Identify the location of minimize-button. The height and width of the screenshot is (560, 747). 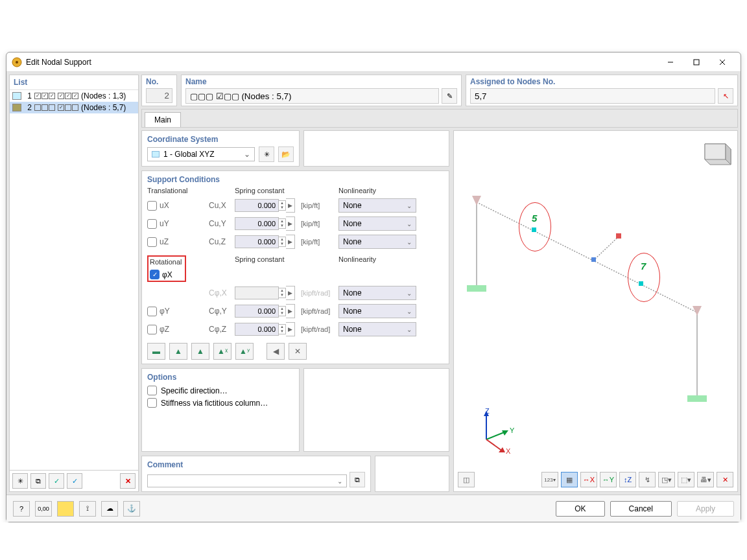
(670, 62).